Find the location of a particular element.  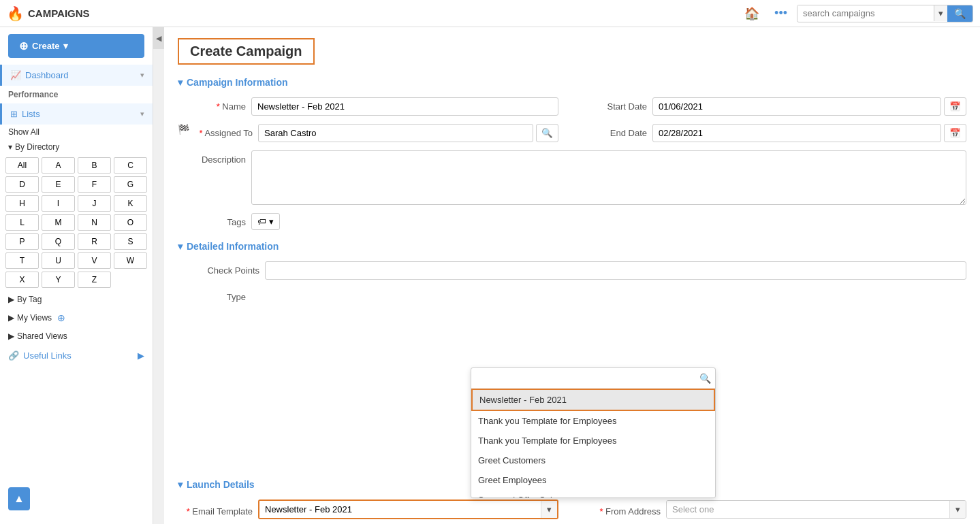

by-directory-item: ▾ By Directory is located at coordinates (76, 147).